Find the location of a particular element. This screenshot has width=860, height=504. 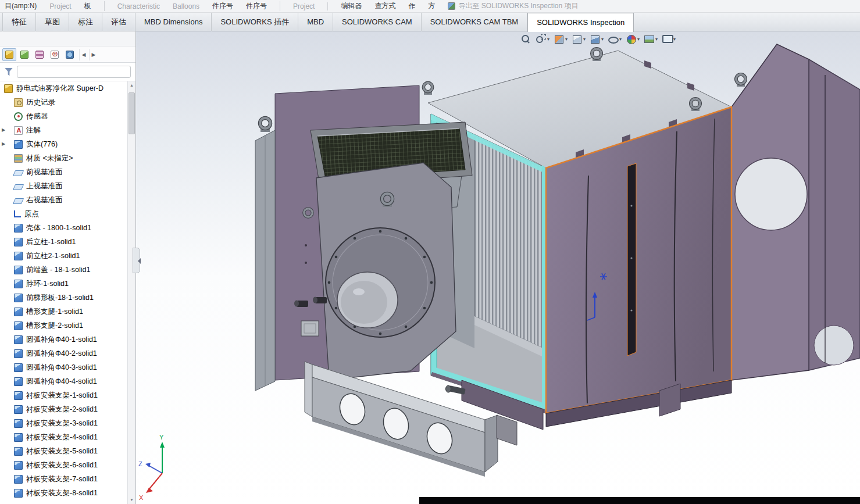

tree-item-label: 衬板安装支架-2-solid1 is located at coordinates (62, 409).